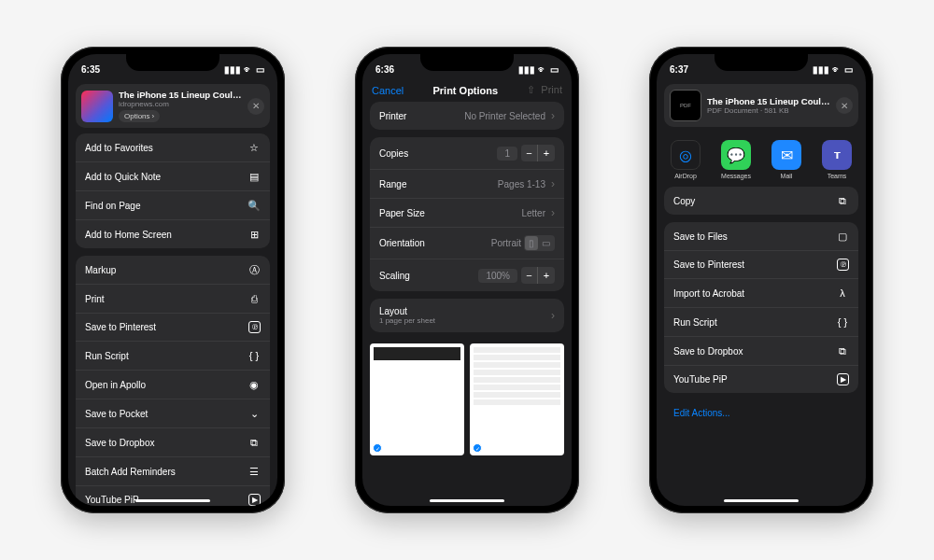 The image size is (934, 560). What do you see at coordinates (467, 116) in the screenshot?
I see `printer-row: Printer No Printer Selected` at bounding box center [467, 116].